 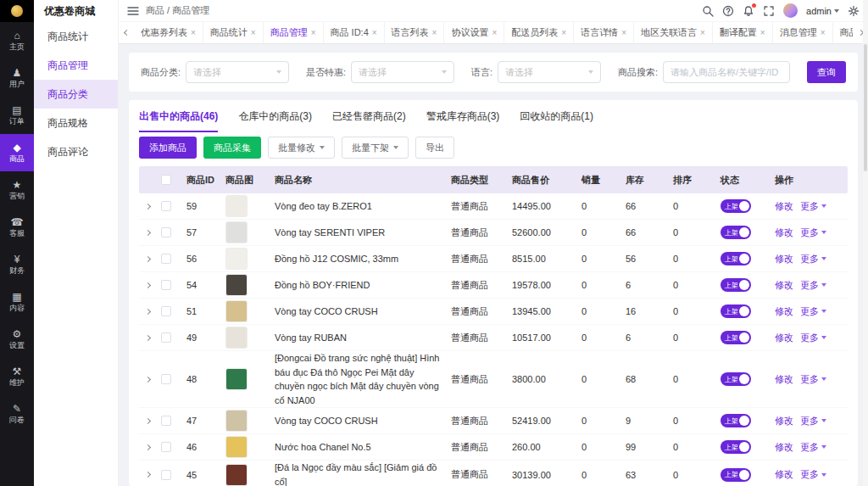 What do you see at coordinates (76, 94) in the screenshot?
I see `sidebar-item: 商品分类` at bounding box center [76, 94].